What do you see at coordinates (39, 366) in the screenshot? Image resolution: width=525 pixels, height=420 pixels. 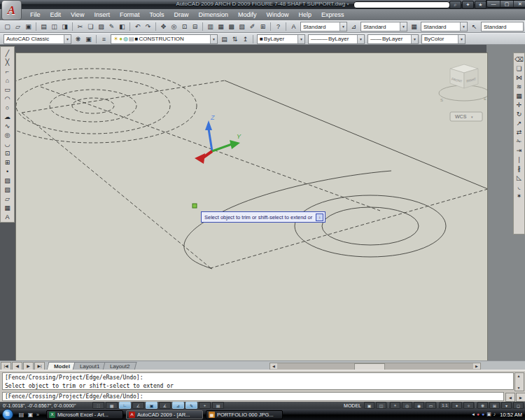 I see `tab-last-button: ▶|` at bounding box center [39, 366].